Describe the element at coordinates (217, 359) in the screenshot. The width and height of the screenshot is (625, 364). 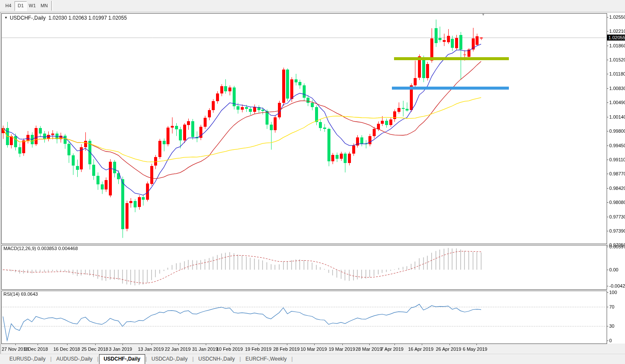
I see `tab-usdcnh: USDCNH-,Daily` at that location.